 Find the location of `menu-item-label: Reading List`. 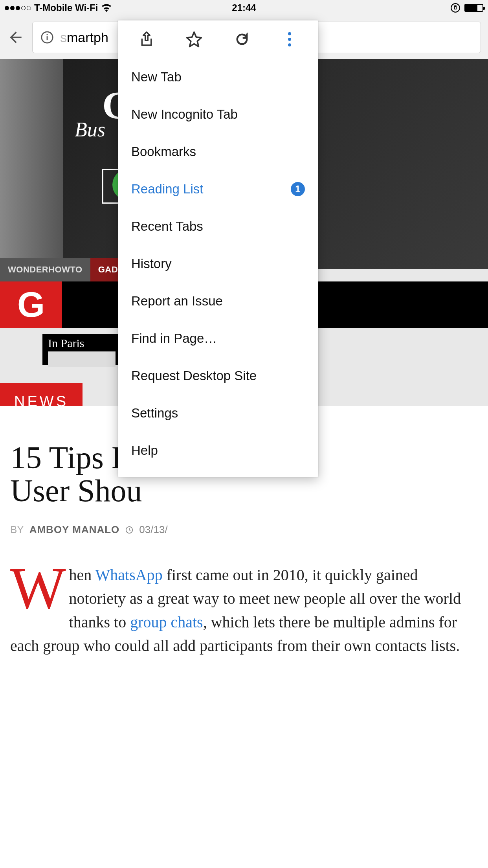

menu-item-label: Reading List is located at coordinates (167, 189).